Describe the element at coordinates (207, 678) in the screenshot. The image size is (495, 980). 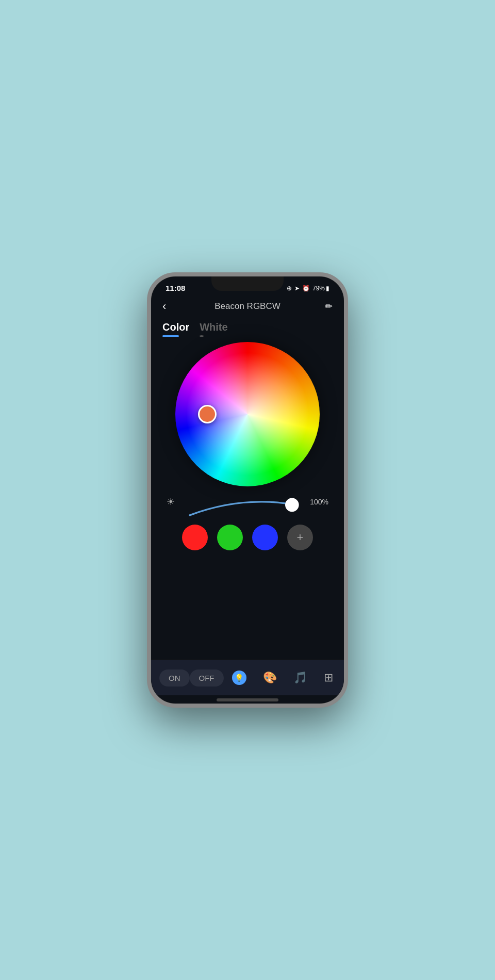
I see `off-button: OFF` at that location.